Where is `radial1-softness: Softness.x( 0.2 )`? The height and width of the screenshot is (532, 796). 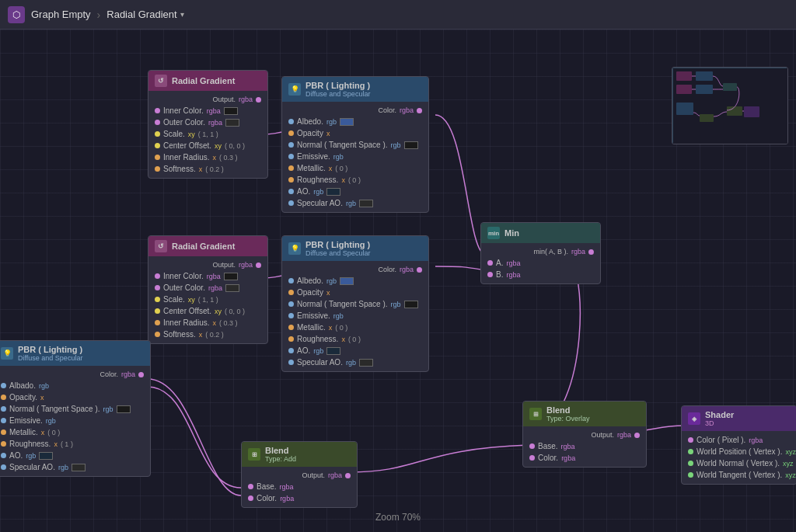
radial1-softness: Softness.x( 0.2 ) is located at coordinates (208, 169).